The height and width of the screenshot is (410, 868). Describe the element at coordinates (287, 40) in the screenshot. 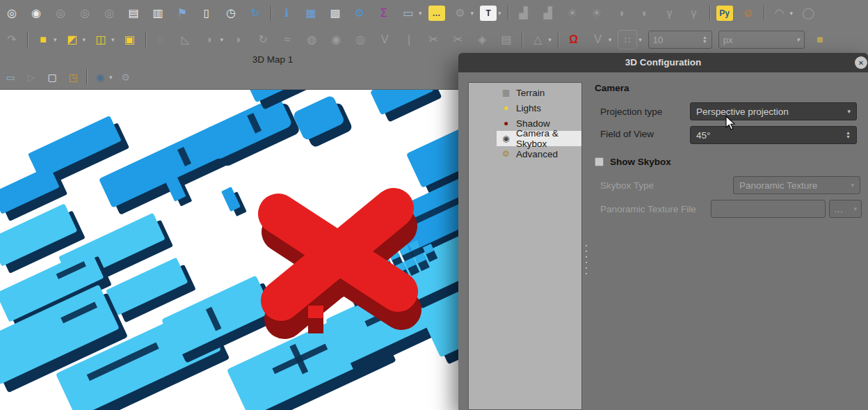

I see `simplify-feature-icon-group: ≈` at that location.